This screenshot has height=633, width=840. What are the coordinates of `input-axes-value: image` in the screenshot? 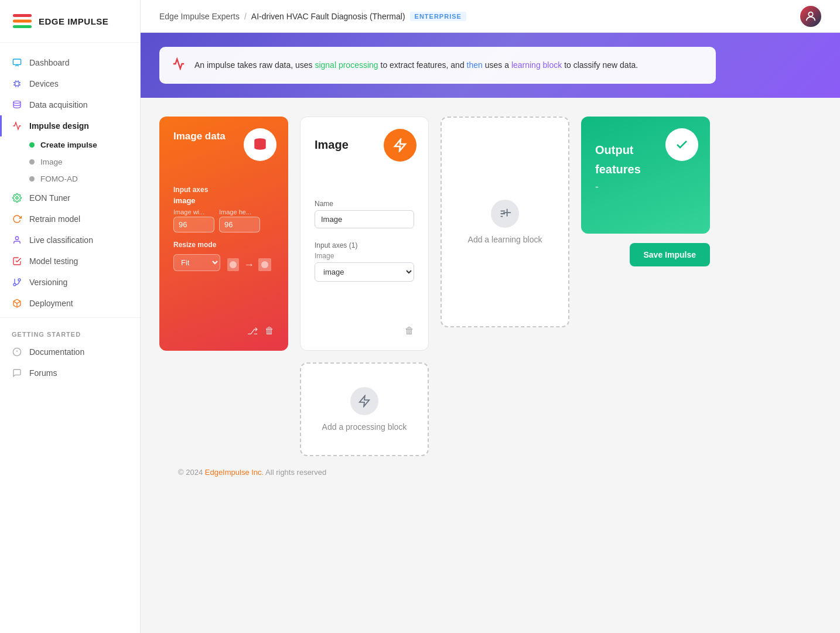 It's located at (224, 200).